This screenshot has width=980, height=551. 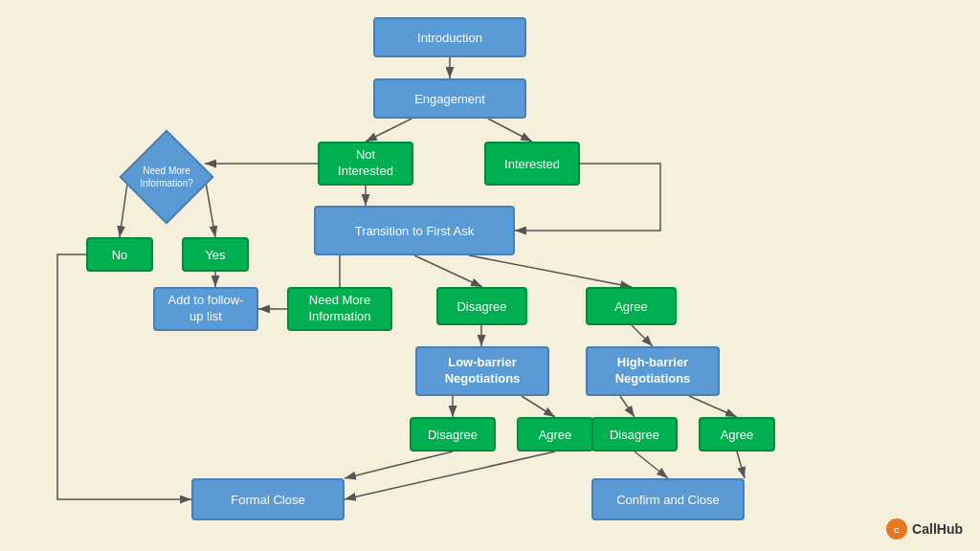 I want to click on high-barrier-node: High-barrier Negotiations, so click(x=653, y=371).